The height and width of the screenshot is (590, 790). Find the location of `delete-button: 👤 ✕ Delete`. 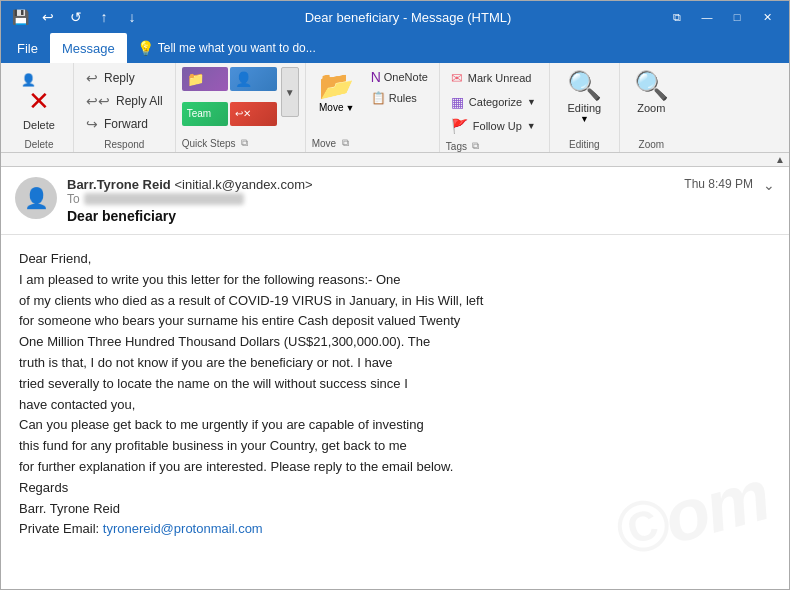

delete-button: 👤 ✕ Delete is located at coordinates (39, 102).